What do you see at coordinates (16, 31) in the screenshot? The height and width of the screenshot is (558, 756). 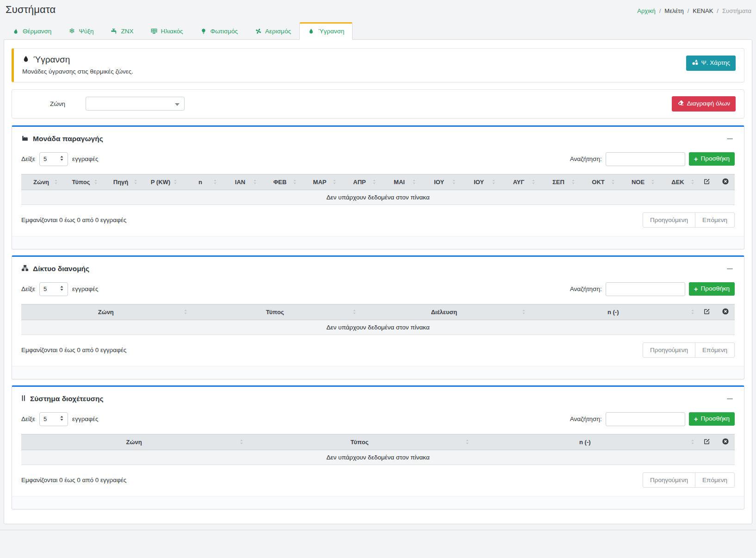 I see `fire-icon` at bounding box center [16, 31].